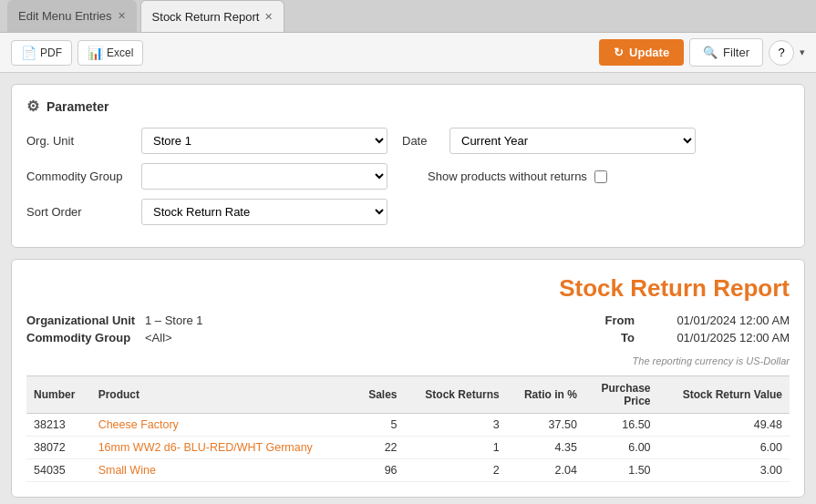  Describe the element at coordinates (264, 211) in the screenshot. I see `sort-order-control: Stock Return Rate Product Name Number` at that location.